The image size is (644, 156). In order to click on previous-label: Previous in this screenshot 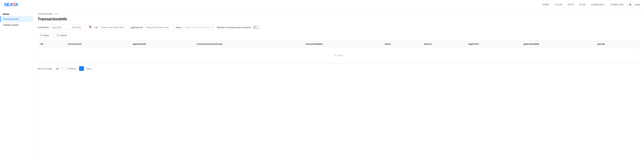, I will do `click(72, 69)`.